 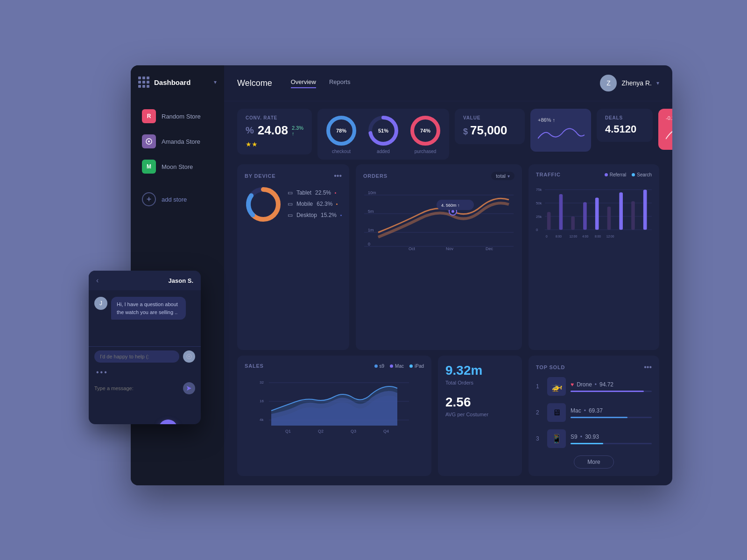 What do you see at coordinates (323, 193) in the screenshot?
I see `device-tablet-pct: 22.5%` at bounding box center [323, 193].